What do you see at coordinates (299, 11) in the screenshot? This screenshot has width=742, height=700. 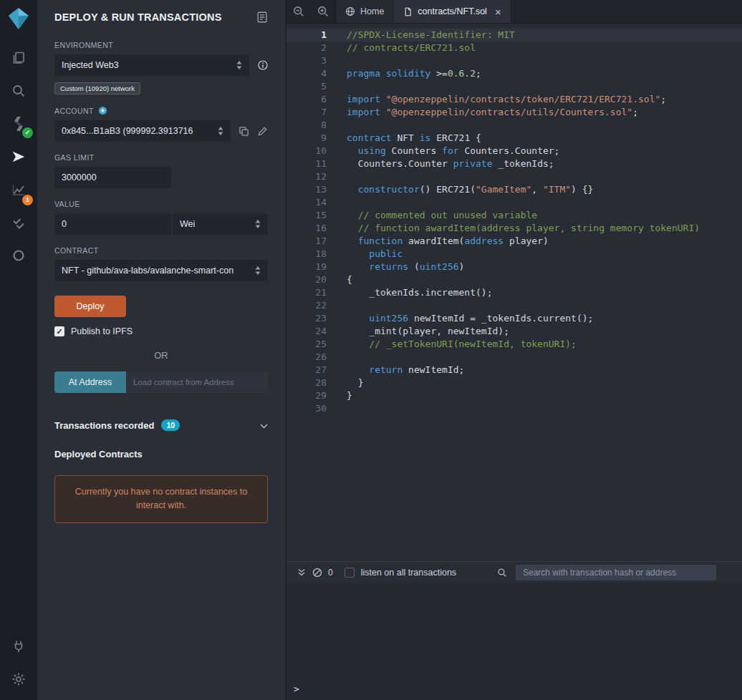 I see `zoom-out-icon` at bounding box center [299, 11].